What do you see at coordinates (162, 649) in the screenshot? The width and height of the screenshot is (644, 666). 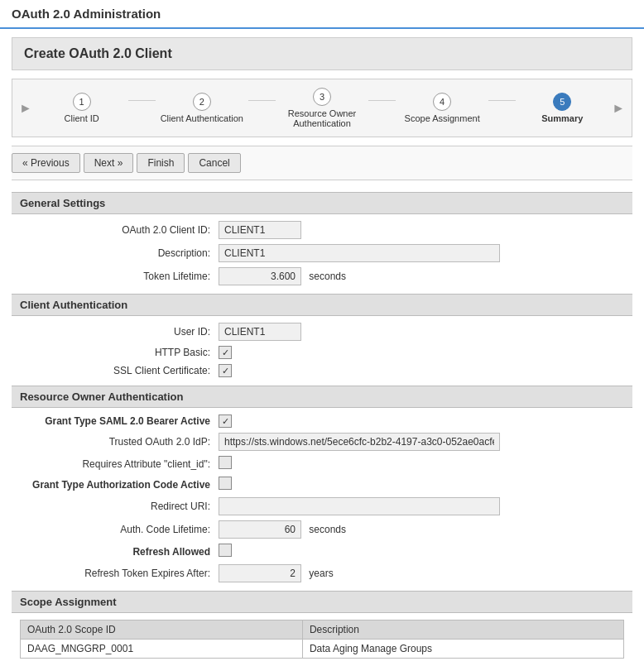 I see `scope-id-cell: DAAG_MNGGRP_0001` at bounding box center [162, 649].